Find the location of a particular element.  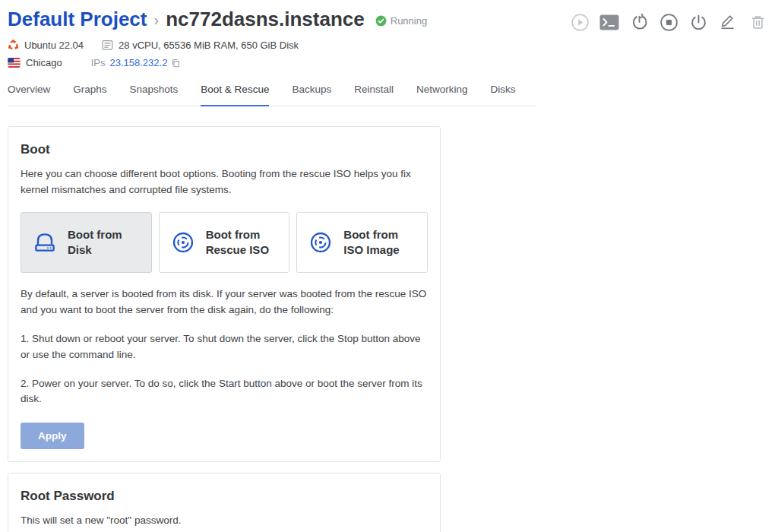

boot-card-title: Boot is located at coordinates (224, 150).